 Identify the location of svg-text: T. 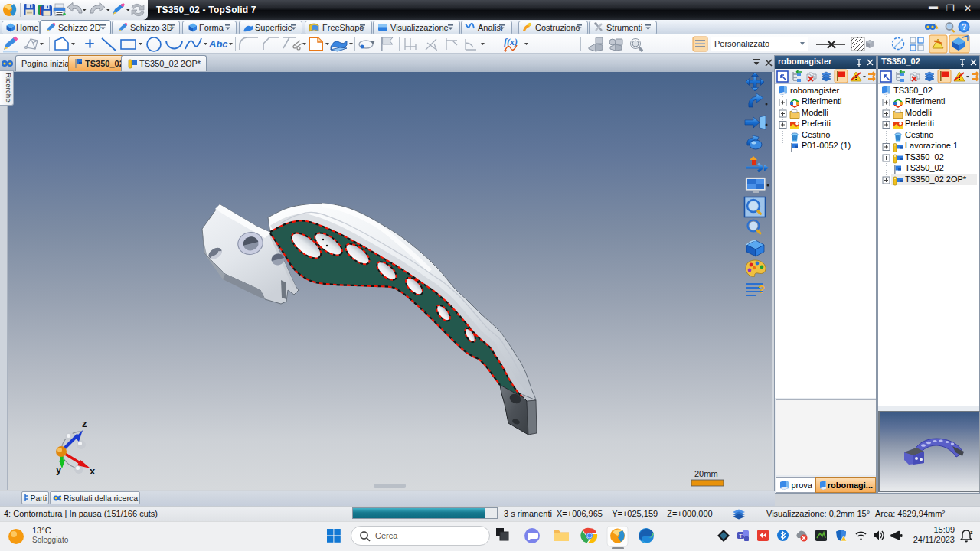
(741, 536).